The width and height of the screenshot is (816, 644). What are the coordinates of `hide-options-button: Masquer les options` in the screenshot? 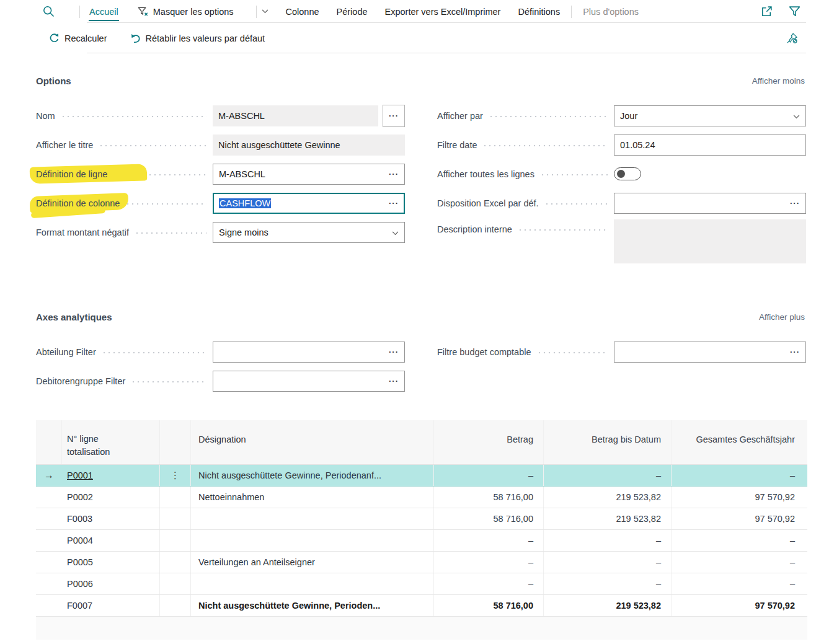 It's located at (185, 11).